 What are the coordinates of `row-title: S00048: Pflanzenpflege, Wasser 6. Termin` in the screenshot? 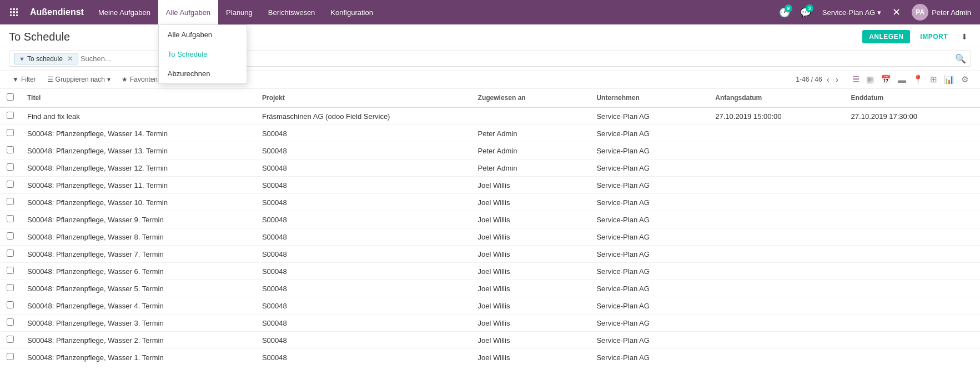 It's located at (138, 271).